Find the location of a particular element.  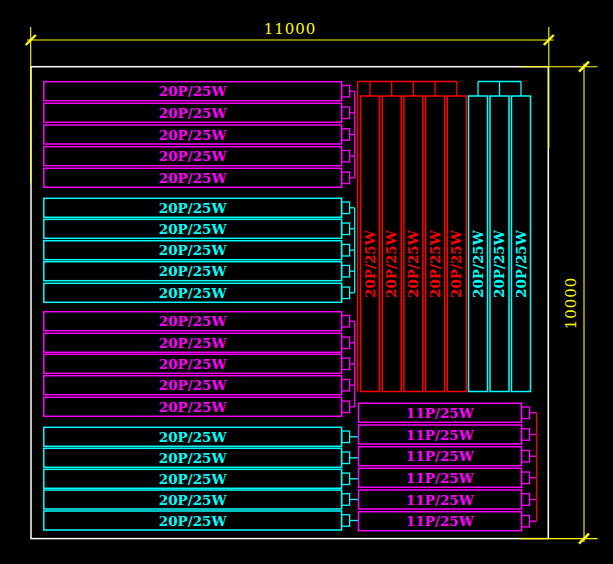

bottom-right-group: 11P/25W11P/25W11P/25W11P/25W11P/25W11P/2… is located at coordinates (448, 466).